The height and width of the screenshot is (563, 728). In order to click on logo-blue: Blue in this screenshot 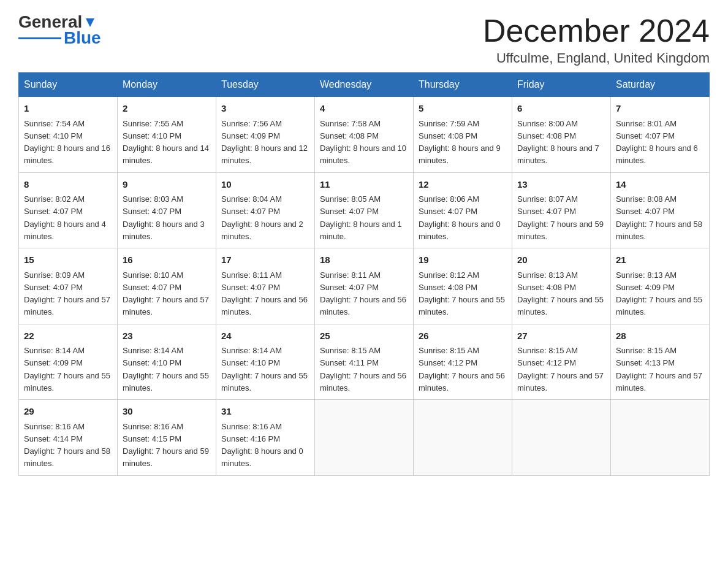, I will do `click(82, 38)`.